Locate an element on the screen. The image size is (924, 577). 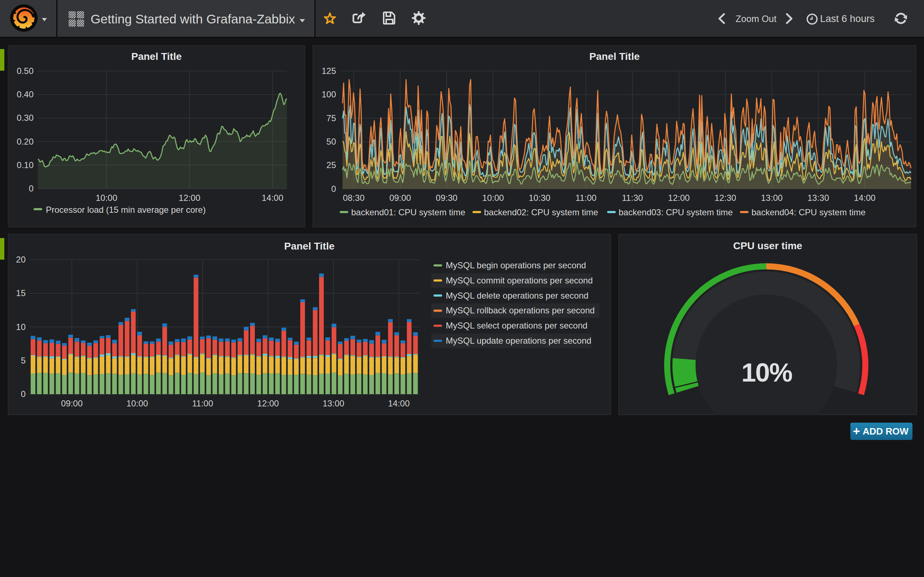
svg-text: 10% is located at coordinates (767, 372).